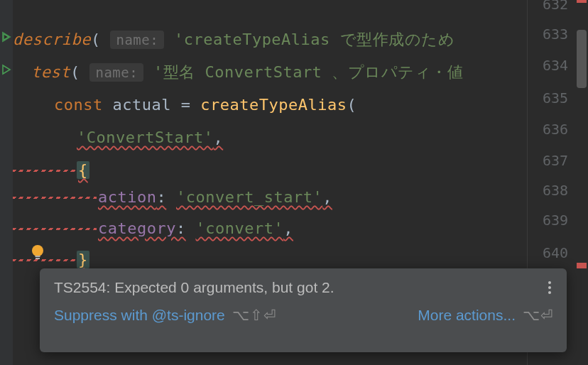 The width and height of the screenshot is (588, 365). What do you see at coordinates (51, 72) in the screenshot?
I see `test-call: test` at bounding box center [51, 72].